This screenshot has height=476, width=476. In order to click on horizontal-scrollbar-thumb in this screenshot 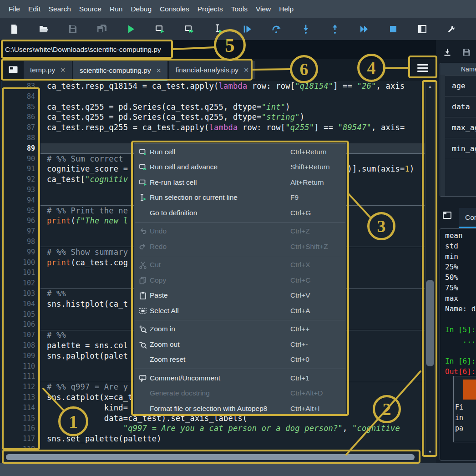, I will do `click(210, 457)`.